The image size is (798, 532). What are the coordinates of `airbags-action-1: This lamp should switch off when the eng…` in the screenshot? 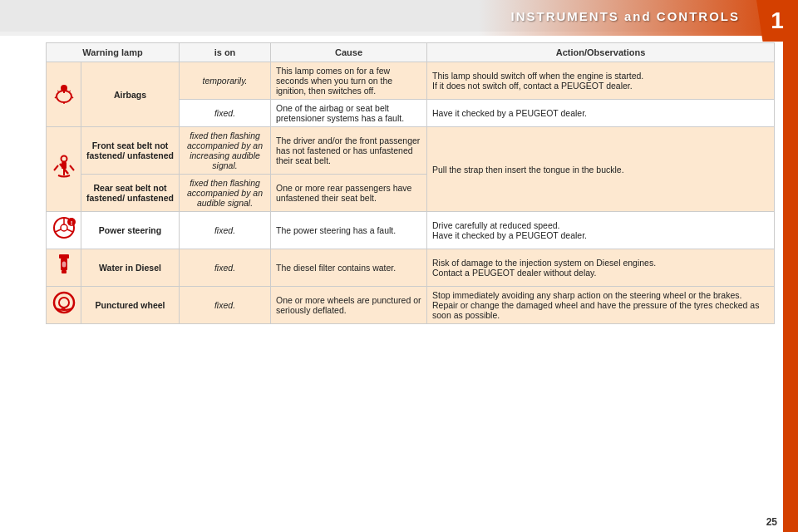 It's located at (601, 81).